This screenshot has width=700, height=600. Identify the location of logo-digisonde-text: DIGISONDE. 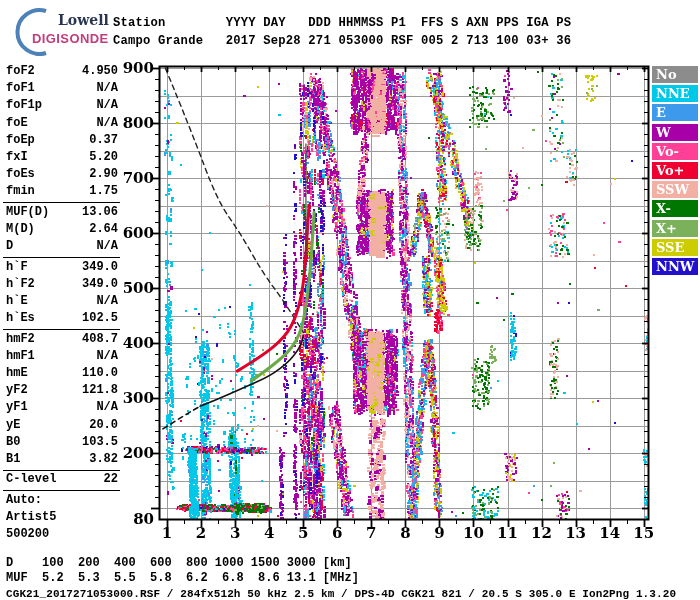
(70, 38).